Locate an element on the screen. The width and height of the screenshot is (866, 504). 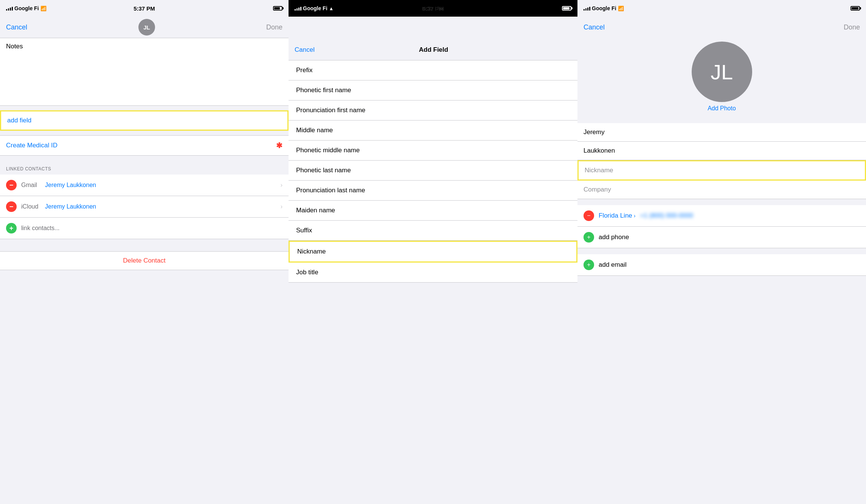
asterisk-icon: ✱ is located at coordinates (279, 145).